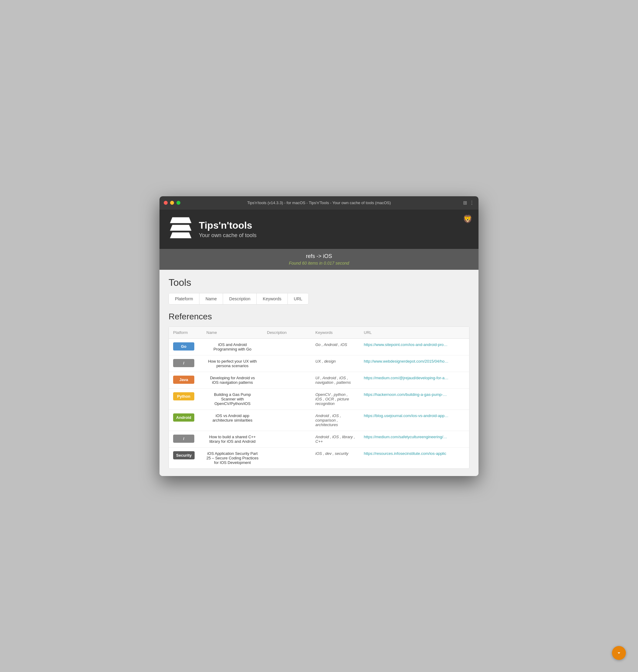 The height and width of the screenshot is (672, 638). I want to click on url-link: https://hackernoon.com/building-a-gas-pu…, so click(406, 394).